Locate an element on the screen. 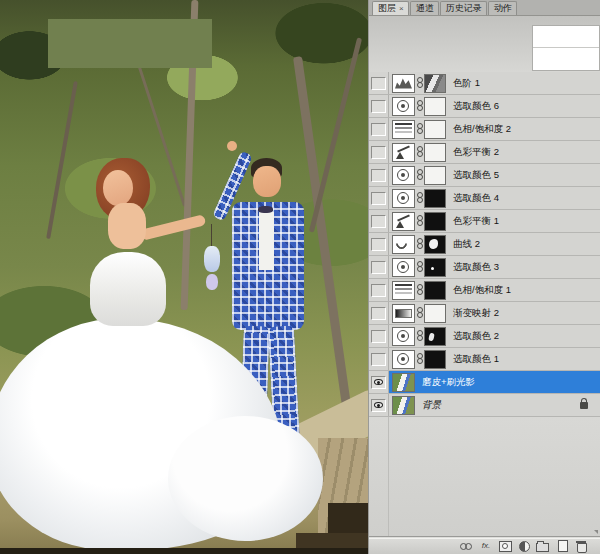 The image size is (600, 554). tab-label: 通道 is located at coordinates (425, 8).